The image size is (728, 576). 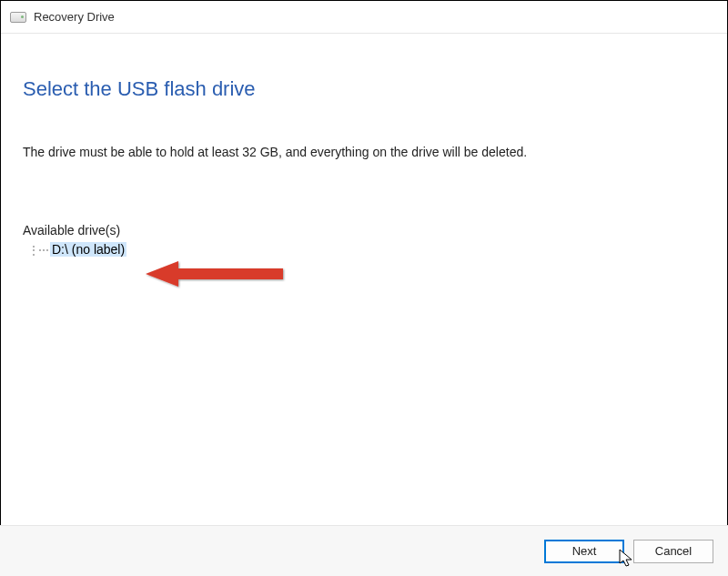 What do you see at coordinates (364, 152) in the screenshot?
I see `instruction-text: The drive must be able to hold at least …` at bounding box center [364, 152].